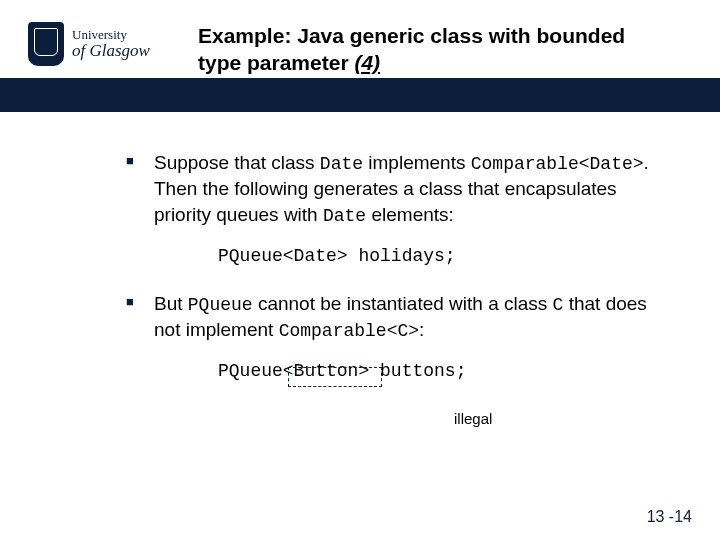  What do you see at coordinates (442, 256) in the screenshot?
I see `code-block-1: PQueue<Date> holidays;` at bounding box center [442, 256].